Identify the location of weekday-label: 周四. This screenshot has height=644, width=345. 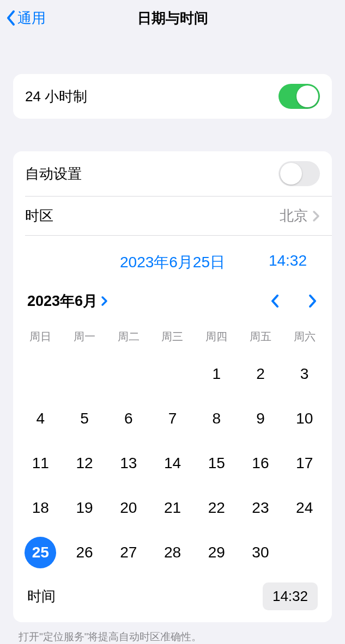
(217, 336).